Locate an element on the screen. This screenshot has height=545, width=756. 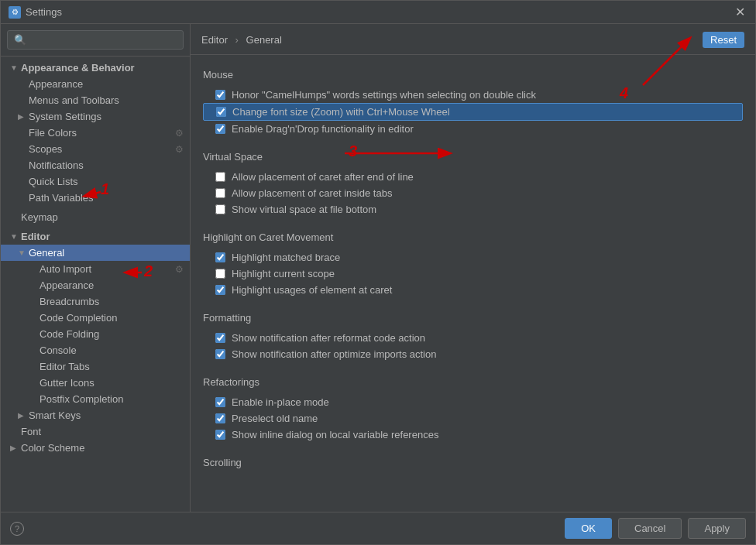
virtual-space-title: Virtual Space is located at coordinates (472, 156).